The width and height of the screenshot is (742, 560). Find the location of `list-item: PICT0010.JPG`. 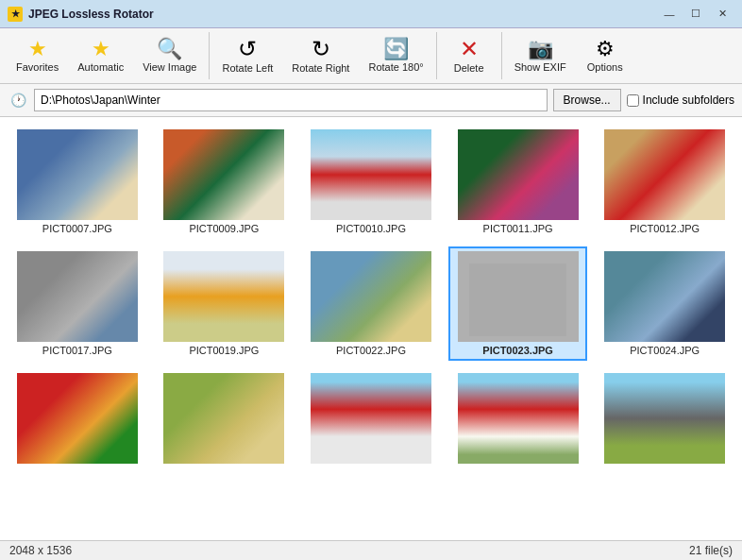

list-item: PICT0010.JPG is located at coordinates (371, 181).